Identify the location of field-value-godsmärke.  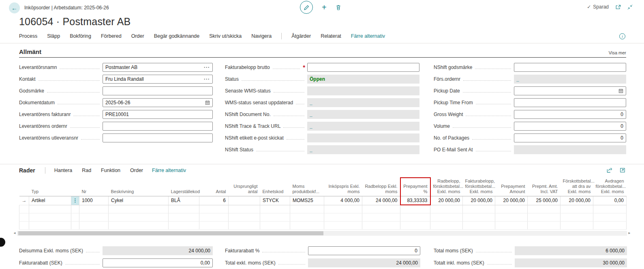
(158, 91).